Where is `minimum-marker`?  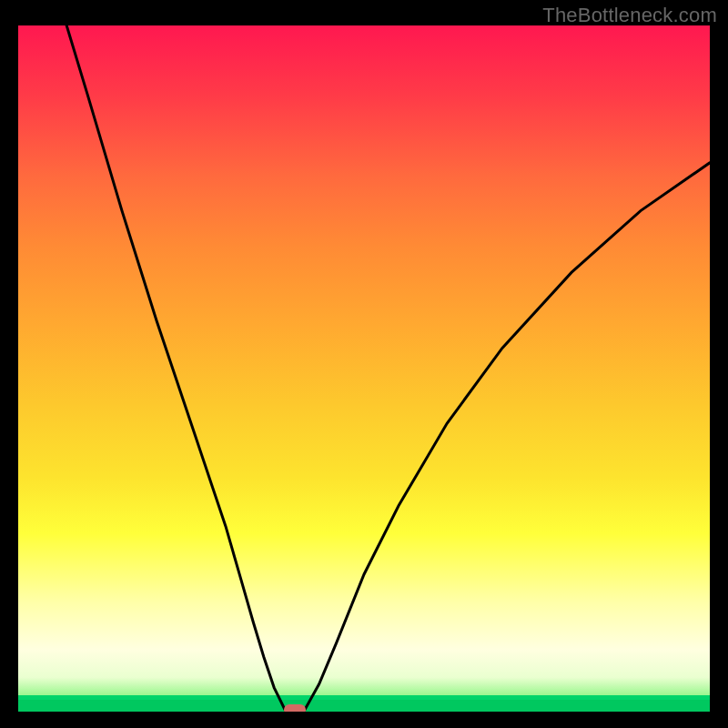 minimum-marker is located at coordinates (295, 708).